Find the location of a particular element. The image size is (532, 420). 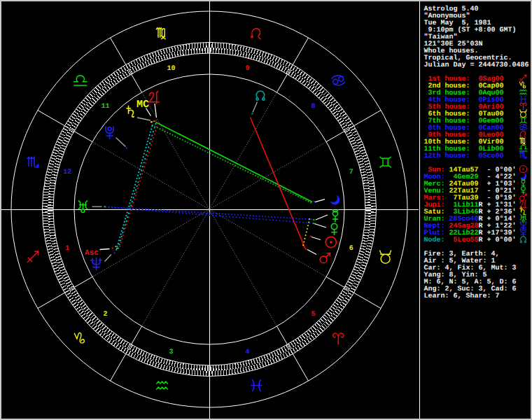

svg-text: Asc is located at coordinates (92, 253).